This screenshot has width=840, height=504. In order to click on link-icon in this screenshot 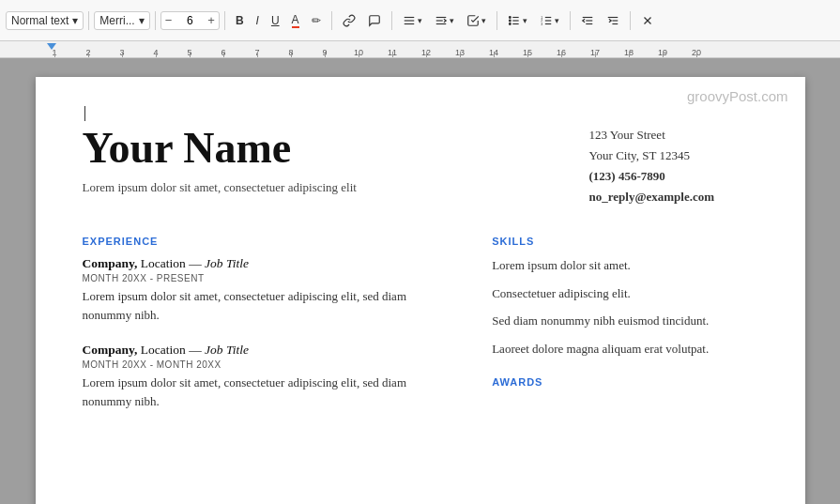, I will do `click(349, 21)`.